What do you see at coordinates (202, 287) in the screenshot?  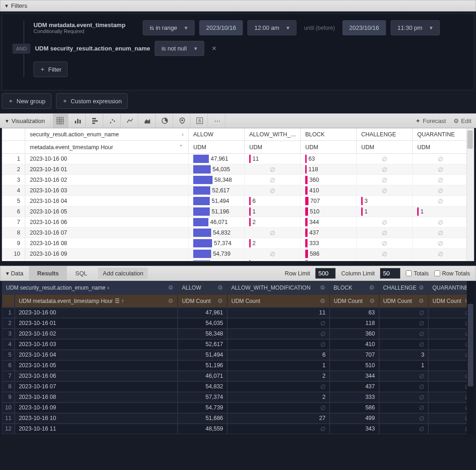 I see `col-header: ALLOW⚙` at bounding box center [202, 287].